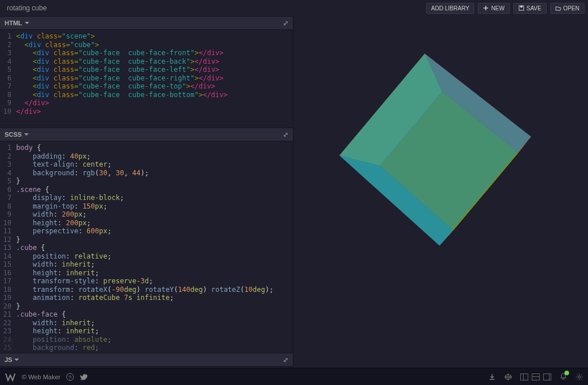 Image resolution: width=588 pixels, height=385 pixels. Describe the element at coordinates (450, 8) in the screenshot. I see `add-library-button: ADD LIBRARY` at that location.